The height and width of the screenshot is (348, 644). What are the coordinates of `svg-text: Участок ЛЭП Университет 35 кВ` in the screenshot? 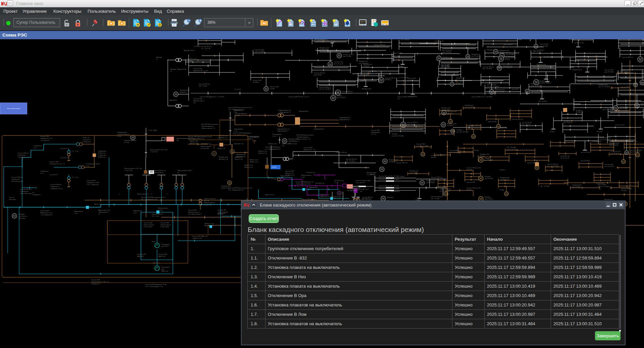 It's located at (156, 284).